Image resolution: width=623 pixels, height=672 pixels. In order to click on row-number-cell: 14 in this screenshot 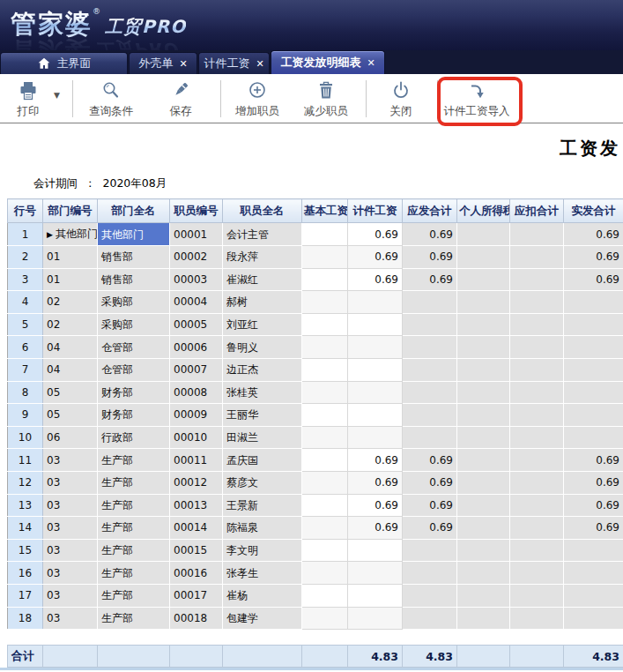, I will do `click(26, 528)`.